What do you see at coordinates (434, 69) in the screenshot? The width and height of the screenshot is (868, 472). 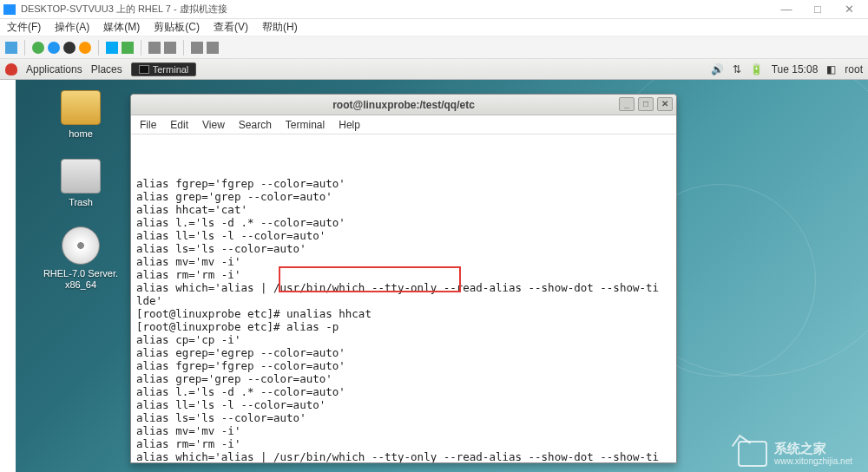 I see `gnome-top-panel: Applications Places Terminal 🔊 ⇅ 🔋 Tue 1…` at bounding box center [434, 69].